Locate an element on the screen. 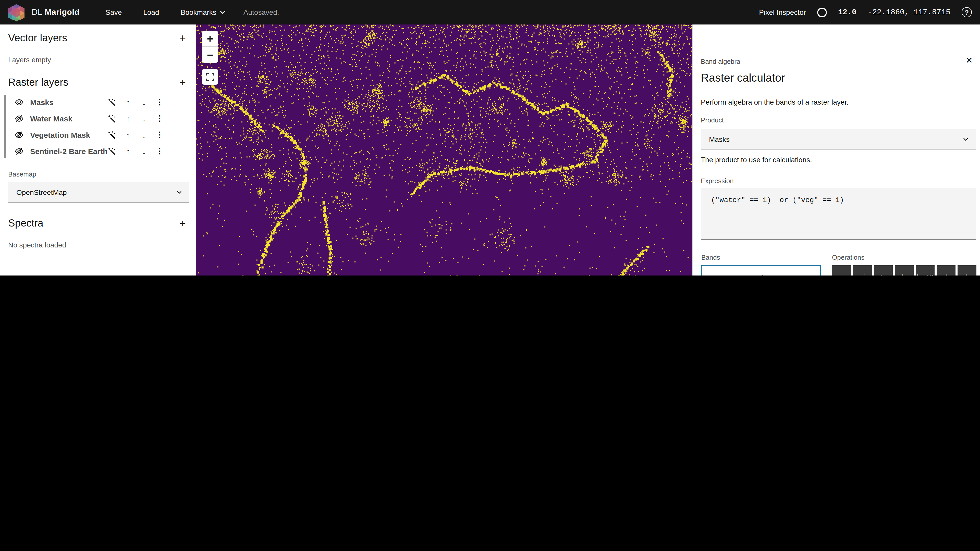  spectra-title: Spectra is located at coordinates (26, 223).